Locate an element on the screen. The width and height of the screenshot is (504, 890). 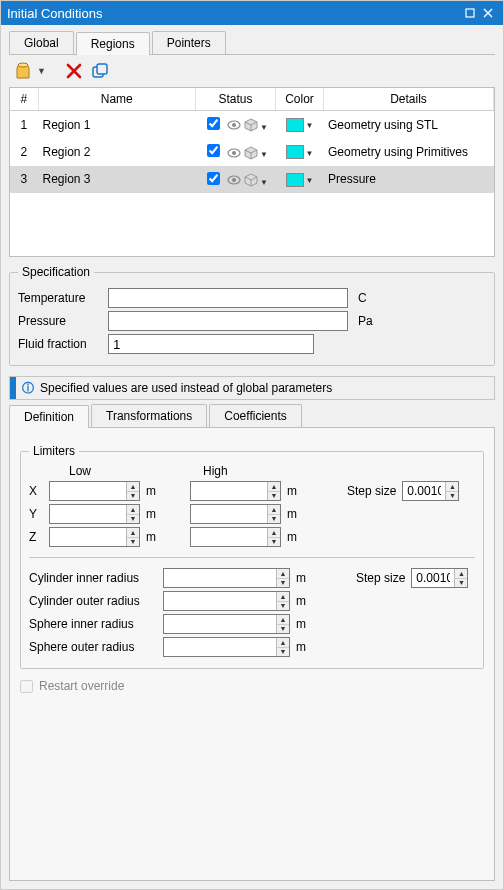
tab-global: Global is located at coordinates (42, 42).